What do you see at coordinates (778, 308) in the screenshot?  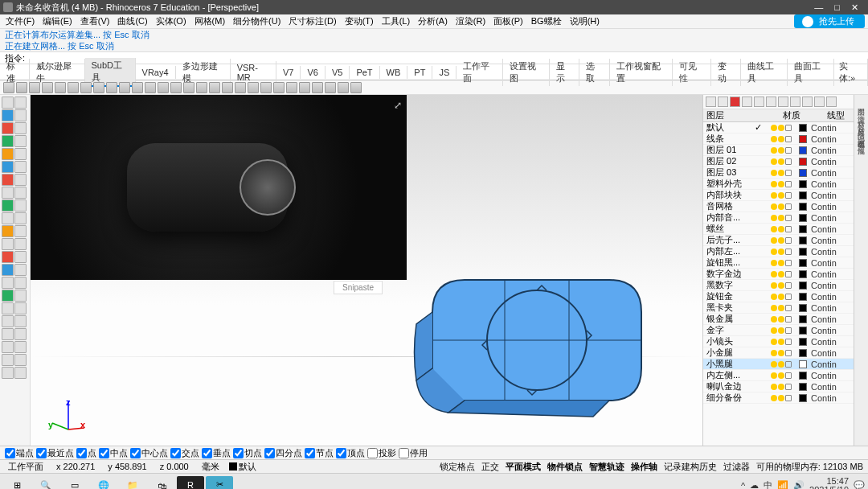 I see `layer-row: 黑卡夹Contin` at bounding box center [778, 308].